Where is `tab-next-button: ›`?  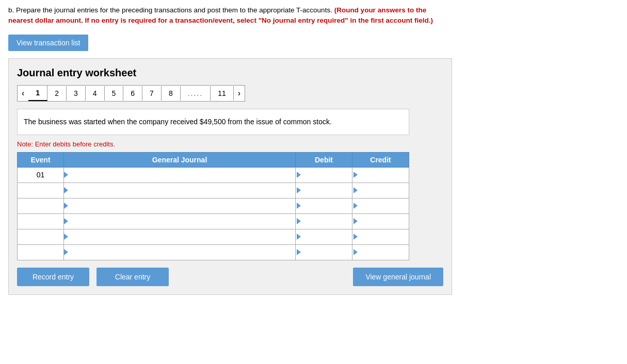
tab-next-button: › is located at coordinates (239, 93).